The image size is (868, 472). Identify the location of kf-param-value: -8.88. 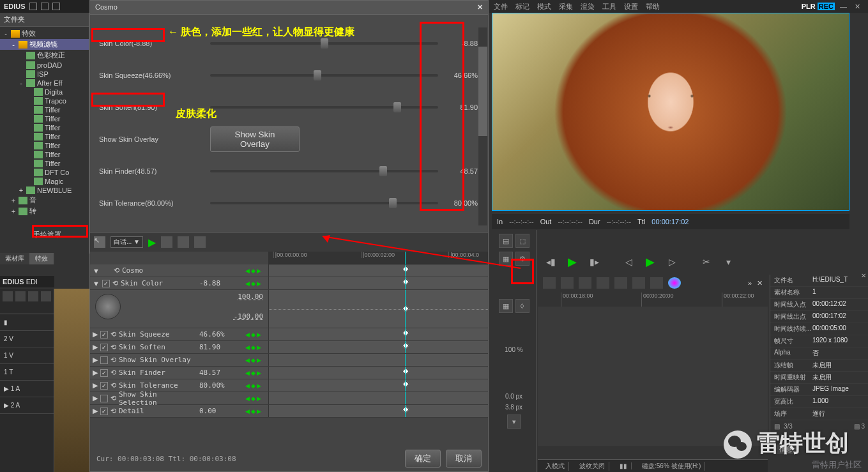
(218, 284).